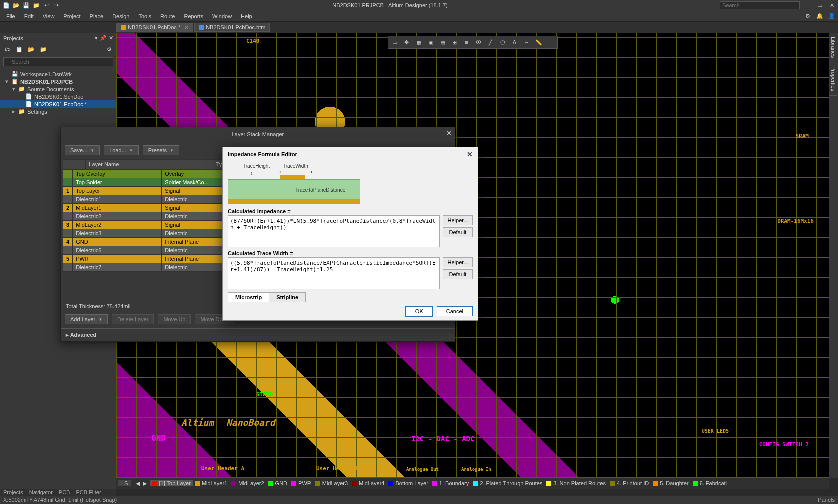  What do you see at coordinates (174, 320) in the screenshot?
I see `lsm-move-up-button: Move Up` at bounding box center [174, 320].